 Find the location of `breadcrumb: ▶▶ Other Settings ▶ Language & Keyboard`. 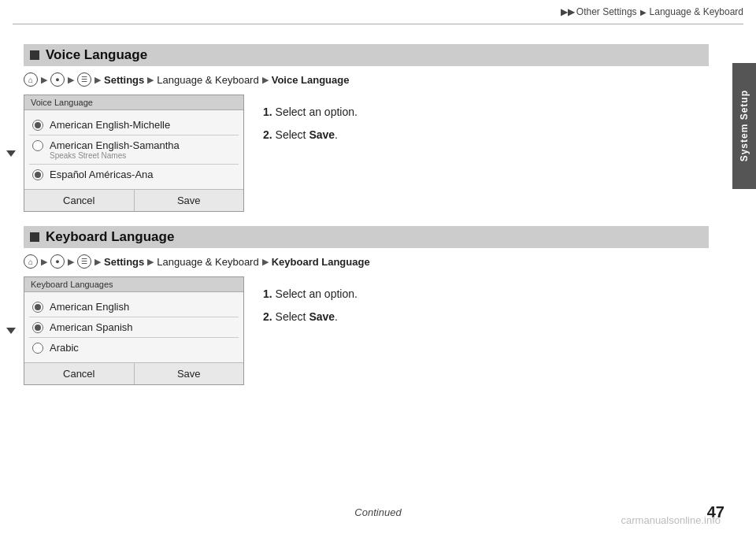

breadcrumb: ▶▶ Other Settings ▶ Language & Keyboard is located at coordinates (652, 12).